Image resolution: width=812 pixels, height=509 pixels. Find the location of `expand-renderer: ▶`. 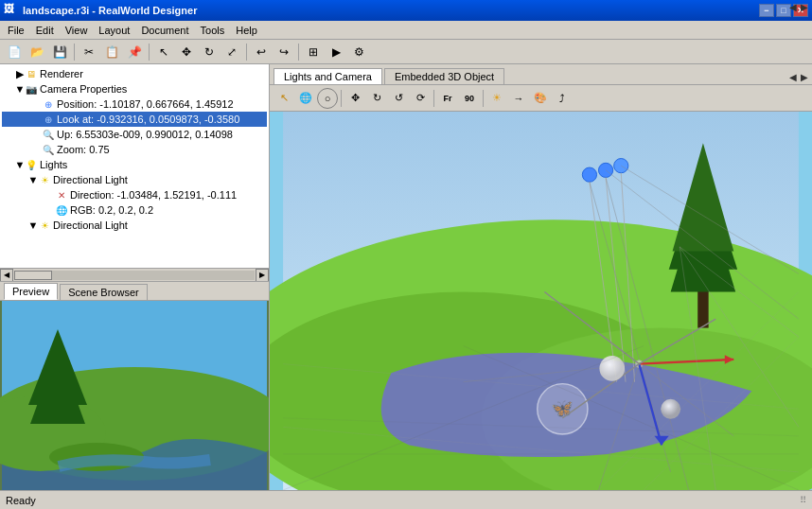

expand-renderer: ▶ is located at coordinates (20, 74).